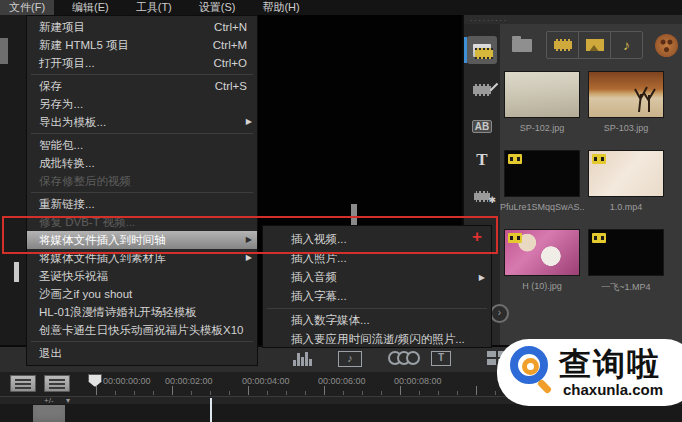 The width and height of the screenshot is (682, 422). I want to click on menu-item-open-project: 打开项目...Ctrl+O, so click(142, 63).